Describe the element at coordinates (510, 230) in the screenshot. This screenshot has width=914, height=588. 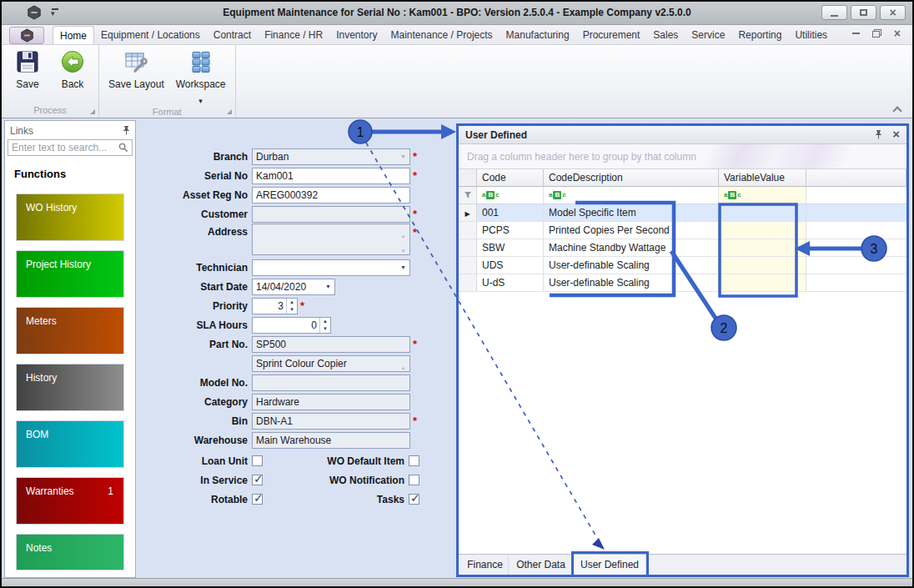
I see `code-cell: PCPS` at that location.